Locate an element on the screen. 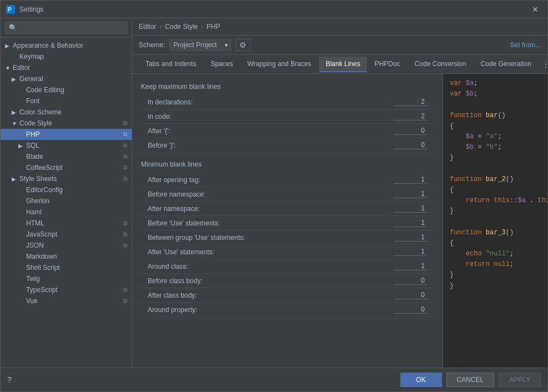 This screenshot has width=548, height=392. sidebar-item-label: HTML is located at coordinates (36, 223).